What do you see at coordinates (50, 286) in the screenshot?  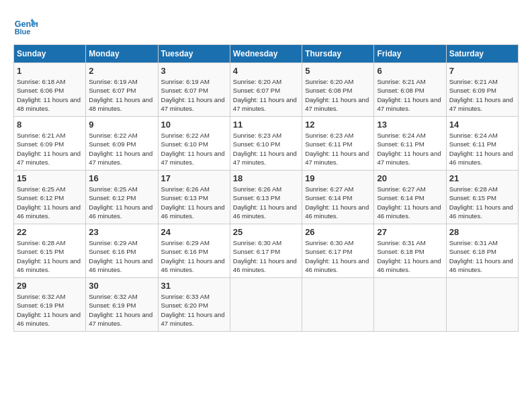 I see `day-number: 29` at bounding box center [50, 286].